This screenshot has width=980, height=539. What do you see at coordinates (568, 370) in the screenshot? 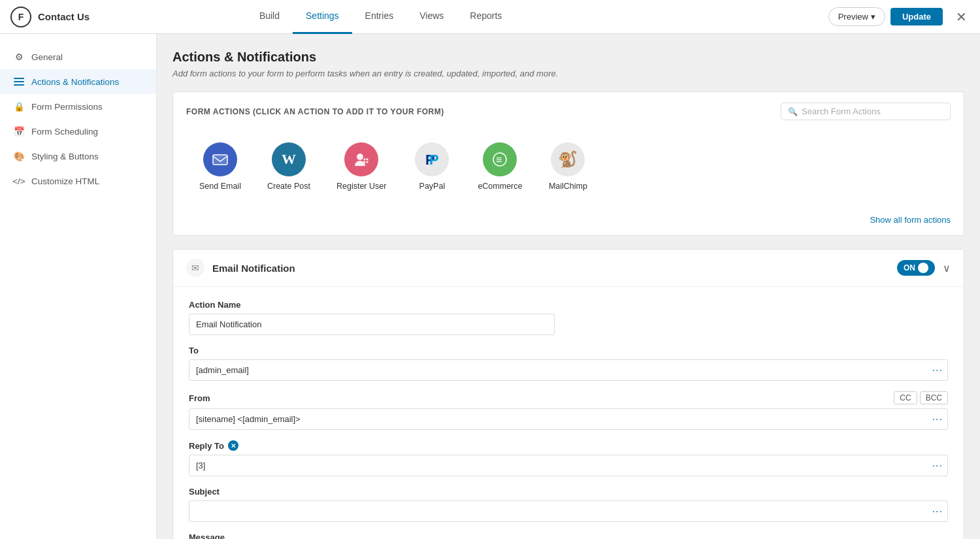
I see `to-input` at bounding box center [568, 370].